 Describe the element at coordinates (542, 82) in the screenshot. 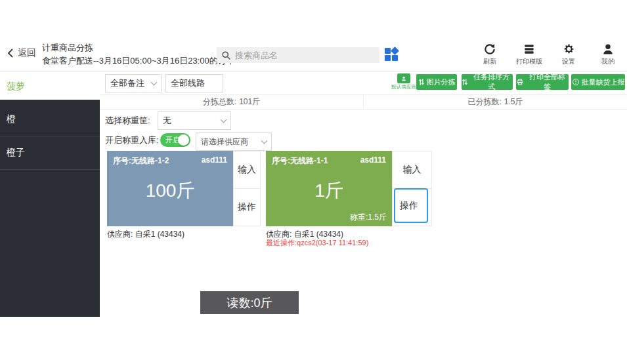

I see `print-all-labels-button: 打印全部标签` at that location.